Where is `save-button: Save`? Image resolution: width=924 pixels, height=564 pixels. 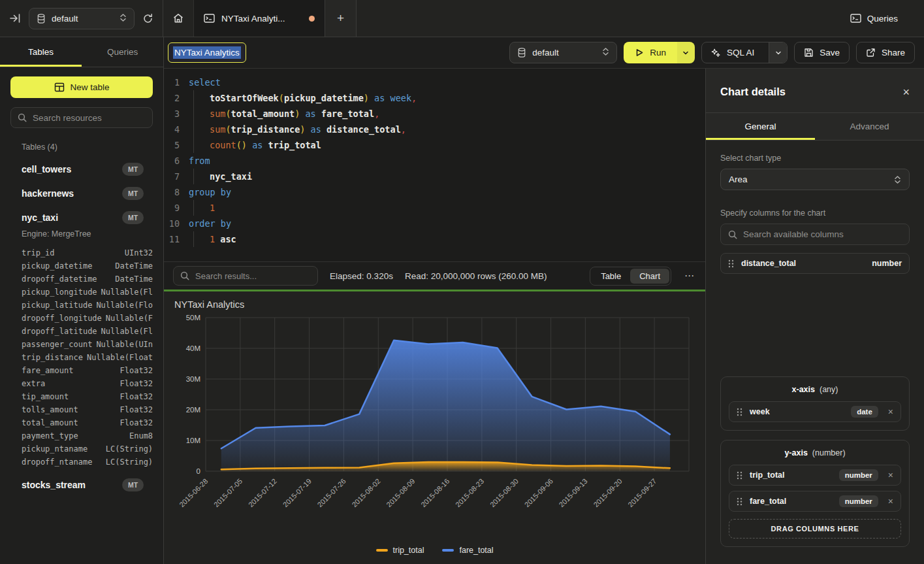 save-button: Save is located at coordinates (821, 52).